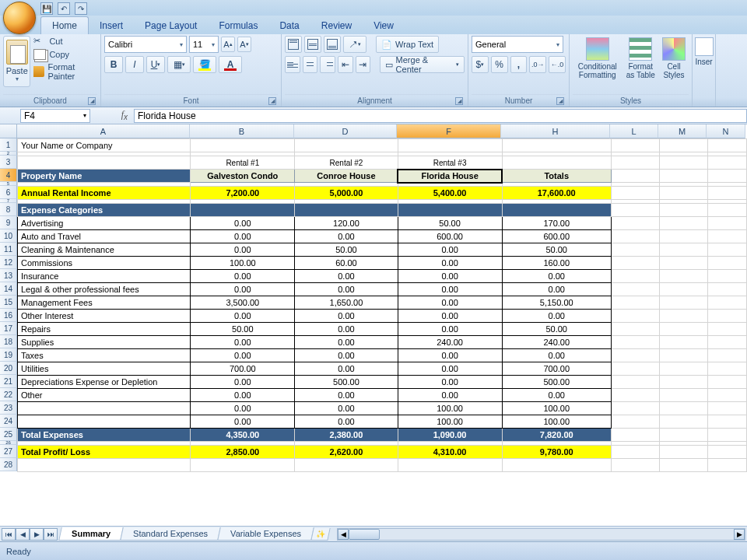 The image size is (747, 560). What do you see at coordinates (135, 65) in the screenshot?
I see `italic-button: I` at bounding box center [135, 65].